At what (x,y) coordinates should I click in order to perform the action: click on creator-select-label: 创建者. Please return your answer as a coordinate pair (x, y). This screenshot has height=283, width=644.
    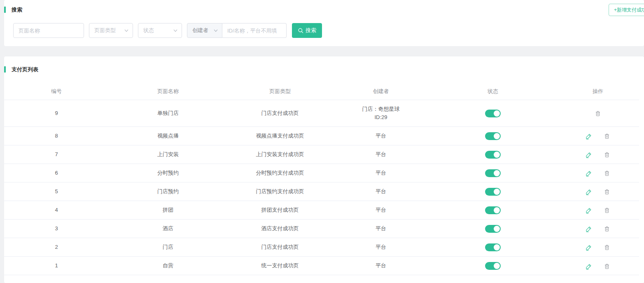
    Looking at the image, I should click on (200, 30).